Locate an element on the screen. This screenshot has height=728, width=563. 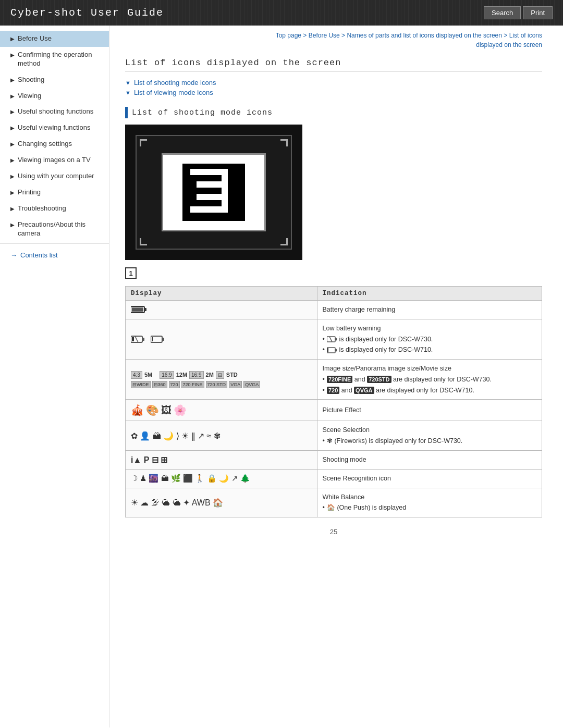
sidebar-item-computer: ▶ Using with your computer is located at coordinates (54, 176).